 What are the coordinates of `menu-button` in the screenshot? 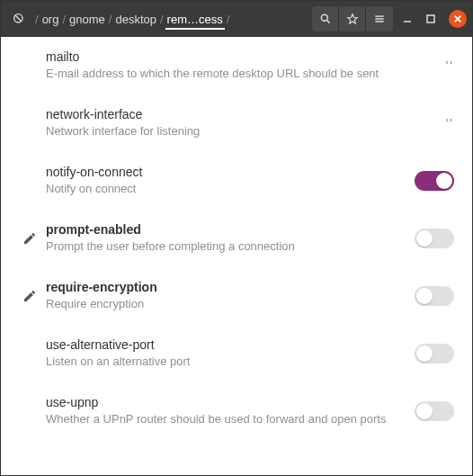 It's located at (379, 19).